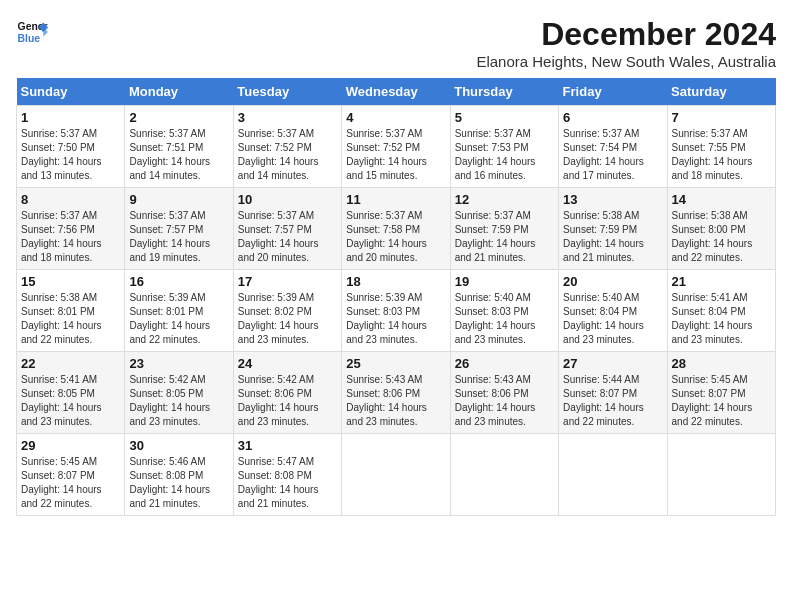  Describe the element at coordinates (396, 147) in the screenshot. I see `calendar-cell: 4 Sunrise: 5:37 AMSunset: 7:52 PMDayligh…` at that location.